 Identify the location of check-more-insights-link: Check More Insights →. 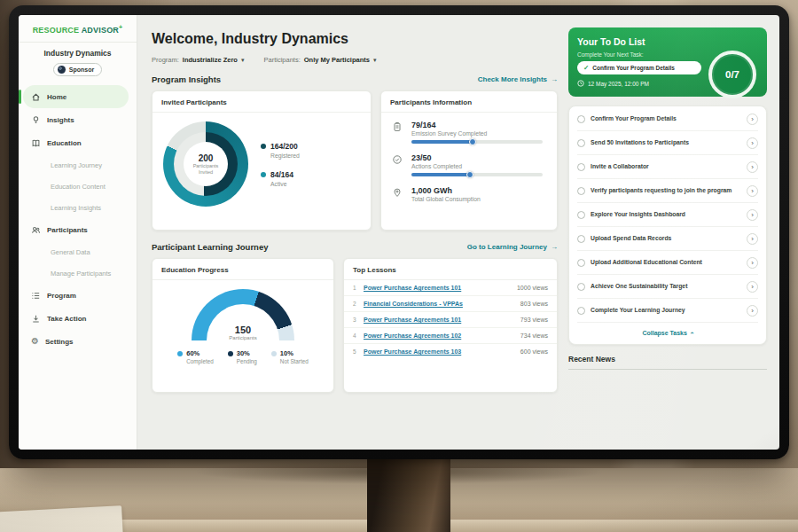
(518, 80).